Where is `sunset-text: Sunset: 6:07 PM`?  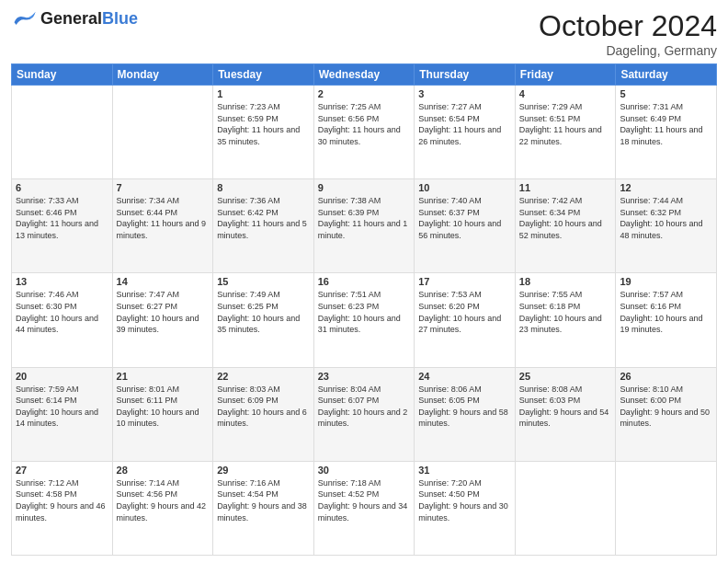
sunset-text: Sunset: 6:07 PM is located at coordinates (364, 401).